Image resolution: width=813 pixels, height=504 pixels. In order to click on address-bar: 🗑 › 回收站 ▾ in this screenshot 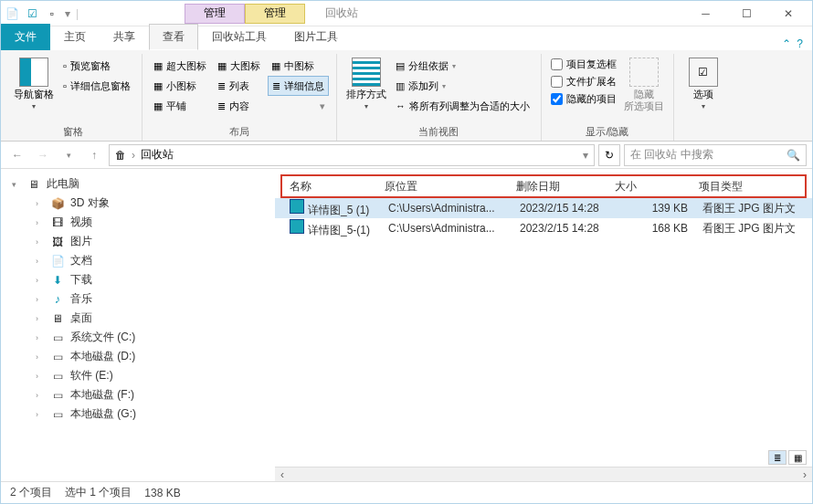, I will do `click(352, 155)`.